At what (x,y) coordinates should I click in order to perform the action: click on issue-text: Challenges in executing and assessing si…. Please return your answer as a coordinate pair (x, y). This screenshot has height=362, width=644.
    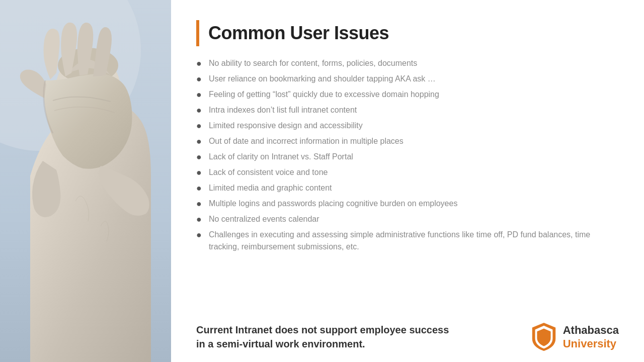
    Looking at the image, I should click on (414, 241).